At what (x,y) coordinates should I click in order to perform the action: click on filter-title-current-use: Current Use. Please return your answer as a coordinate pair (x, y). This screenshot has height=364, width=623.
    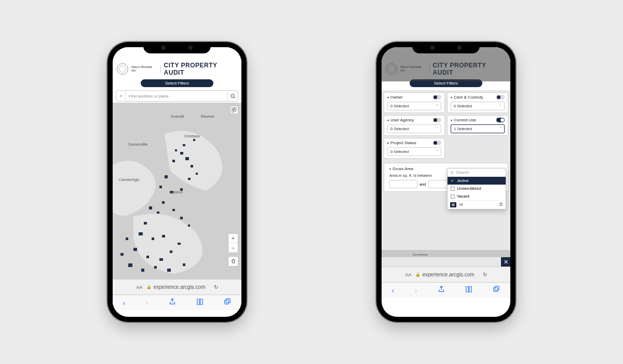
    Looking at the image, I should click on (463, 120).